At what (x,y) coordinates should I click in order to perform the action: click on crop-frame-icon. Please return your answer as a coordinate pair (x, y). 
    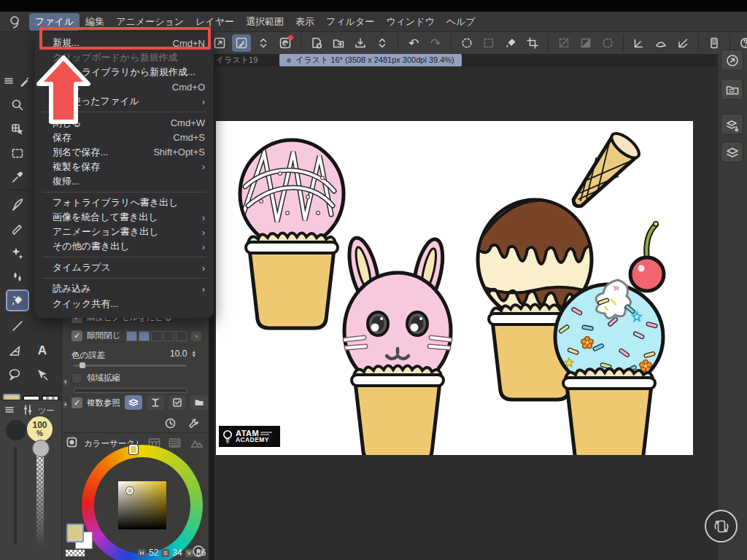
    Looking at the image, I should click on (533, 43).